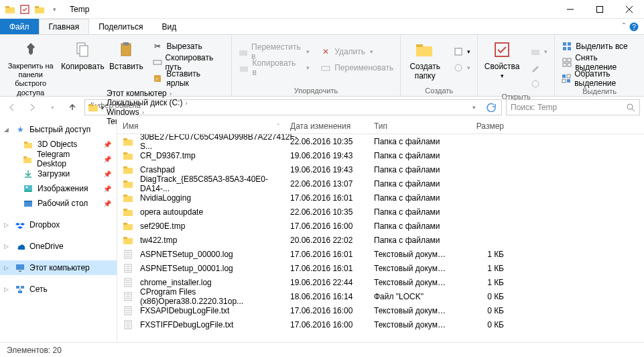 The height and width of the screenshot is (357, 644). I want to click on list-item: 30BE27EFC07C65C49AD998B7A227412F-S...22.…, so click(381, 141).